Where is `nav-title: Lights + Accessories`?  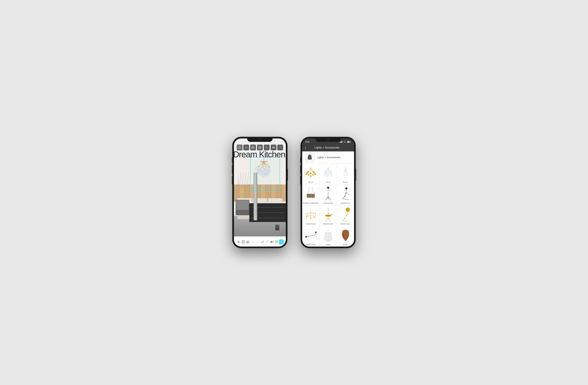
nav-title: Lights + Accessories is located at coordinates (327, 148).